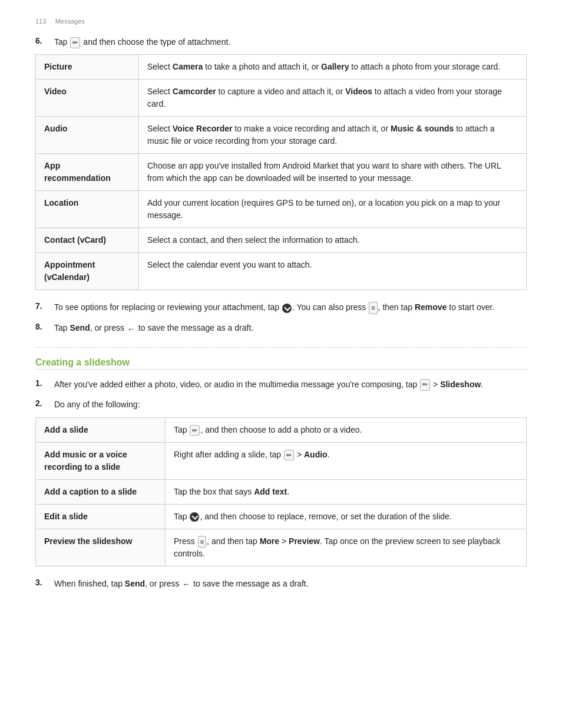  What do you see at coordinates (131, 329) in the screenshot?
I see `back-icon: ←` at bounding box center [131, 329].